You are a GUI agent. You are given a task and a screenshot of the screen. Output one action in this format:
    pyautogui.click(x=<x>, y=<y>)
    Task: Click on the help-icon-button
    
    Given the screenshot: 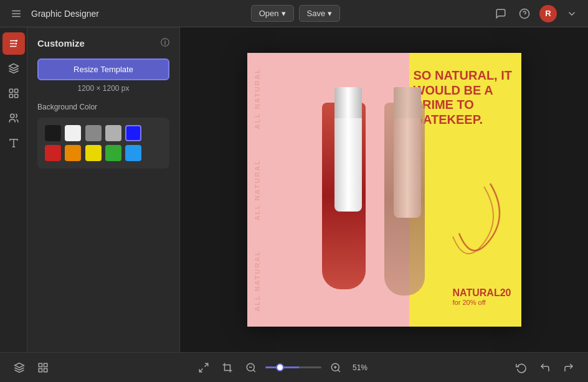 What is the action you would take?
    pyautogui.click(x=524, y=14)
    